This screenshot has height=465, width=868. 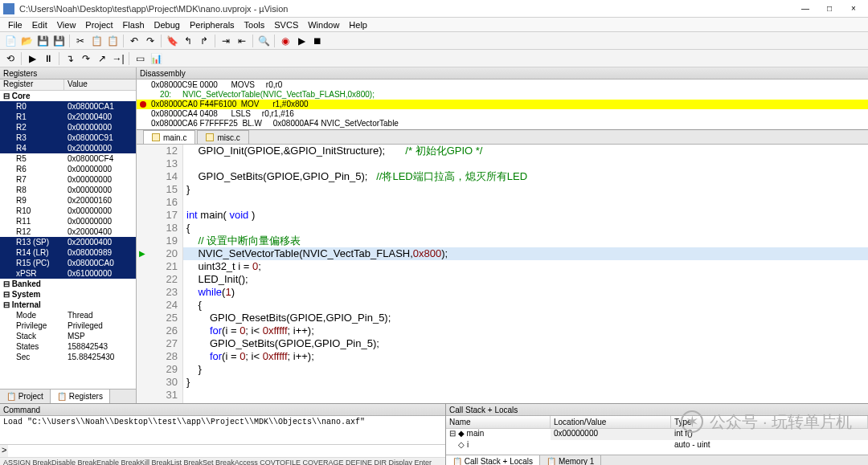 I want to click on code-line: int main( void ), so click(x=526, y=215).